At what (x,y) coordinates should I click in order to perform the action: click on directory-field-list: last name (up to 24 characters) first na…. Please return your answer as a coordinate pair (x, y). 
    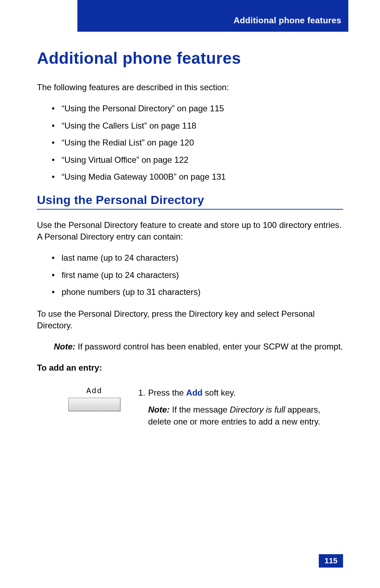
    Looking at the image, I should click on (190, 275).